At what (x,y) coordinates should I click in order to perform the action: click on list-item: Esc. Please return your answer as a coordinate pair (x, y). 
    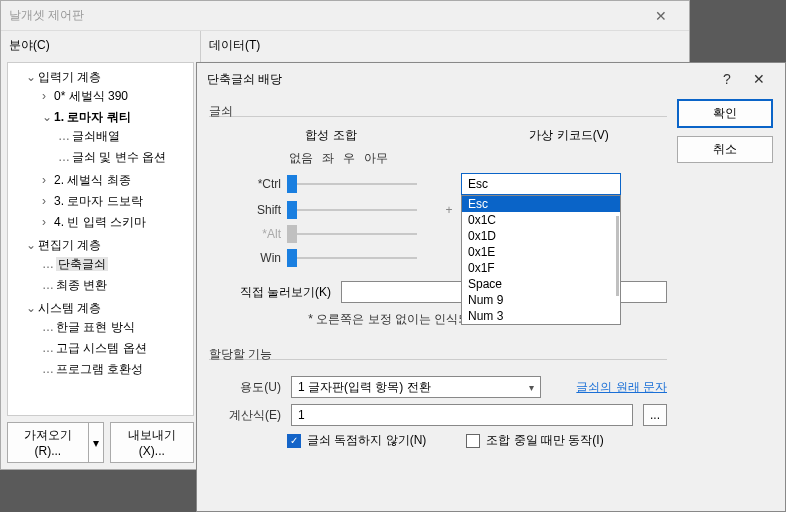
    Looking at the image, I should click on (541, 204).